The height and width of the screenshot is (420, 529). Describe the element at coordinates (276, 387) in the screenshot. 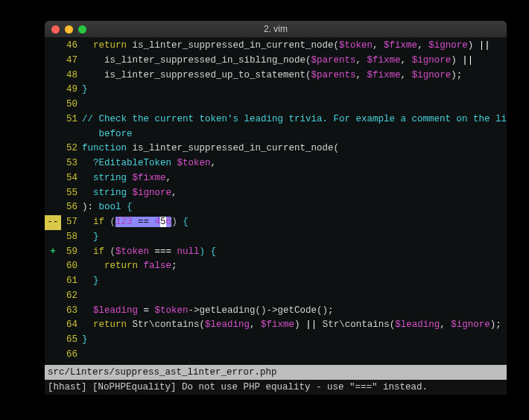

I see `command-line: [hhast] [NoPHPEquality] Do not use PHP e…` at that location.